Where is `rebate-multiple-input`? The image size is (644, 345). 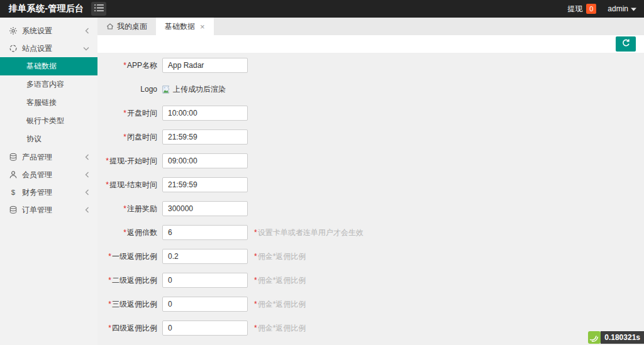 rebate-multiple-input is located at coordinates (205, 233).